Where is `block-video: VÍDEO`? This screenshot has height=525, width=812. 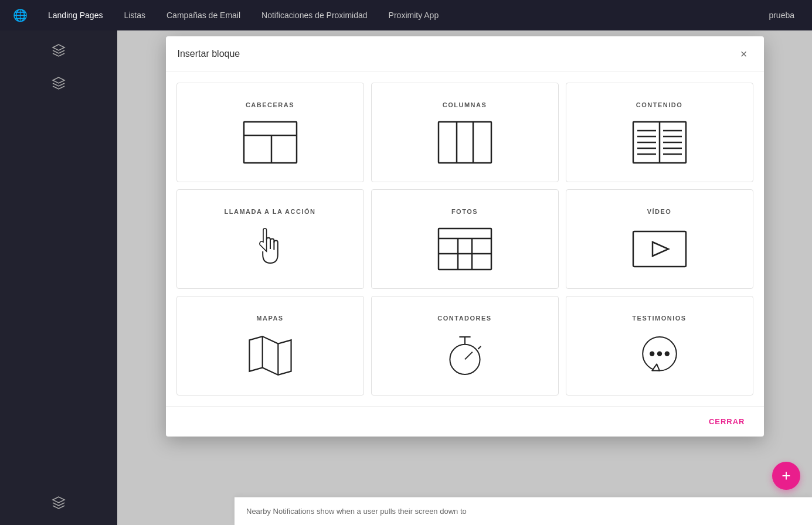 block-video: VÍDEO is located at coordinates (660, 239).